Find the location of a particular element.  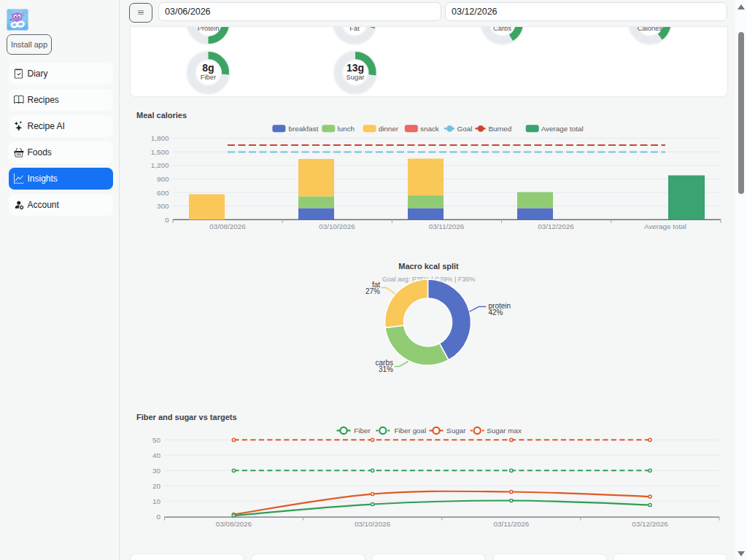

svg-text: Sugar max is located at coordinates (504, 430).